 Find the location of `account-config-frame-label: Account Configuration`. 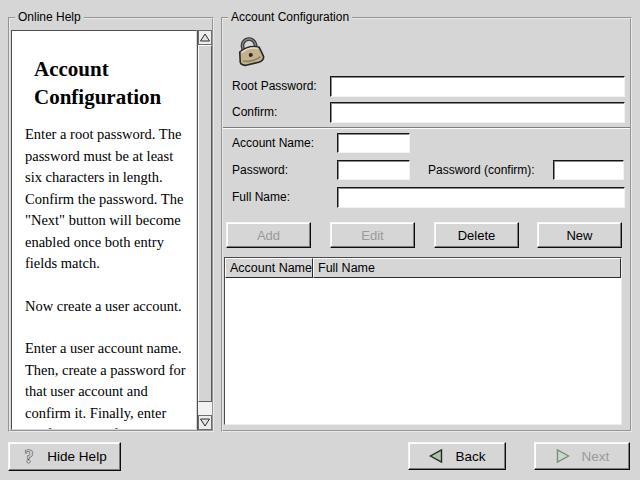

account-config-frame-label: Account Configuration is located at coordinates (290, 17).